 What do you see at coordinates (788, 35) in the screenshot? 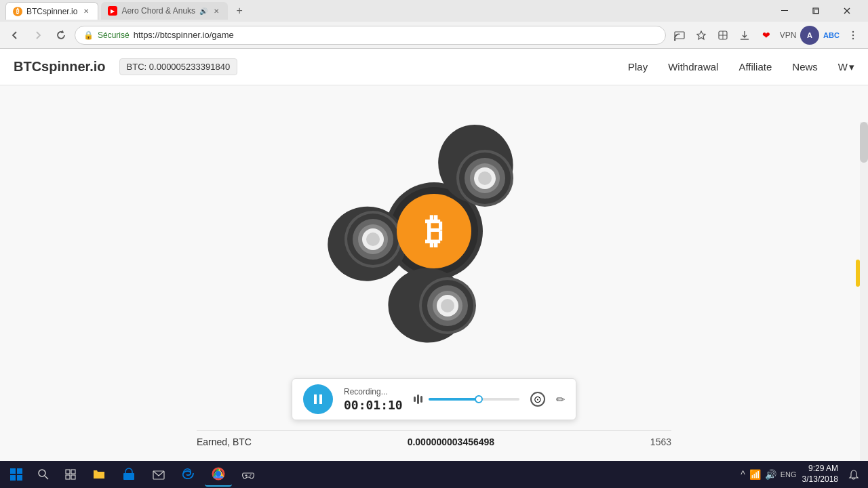
I see `vpn-icon: VPN` at bounding box center [788, 35].